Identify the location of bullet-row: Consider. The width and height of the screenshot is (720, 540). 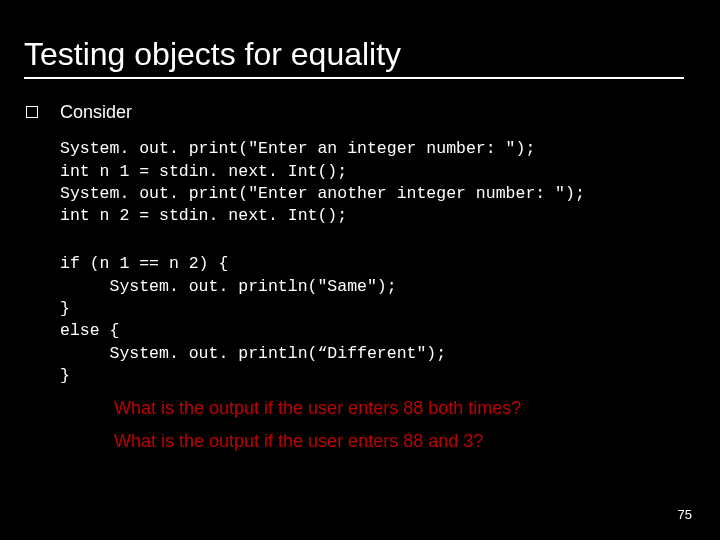
(360, 112).